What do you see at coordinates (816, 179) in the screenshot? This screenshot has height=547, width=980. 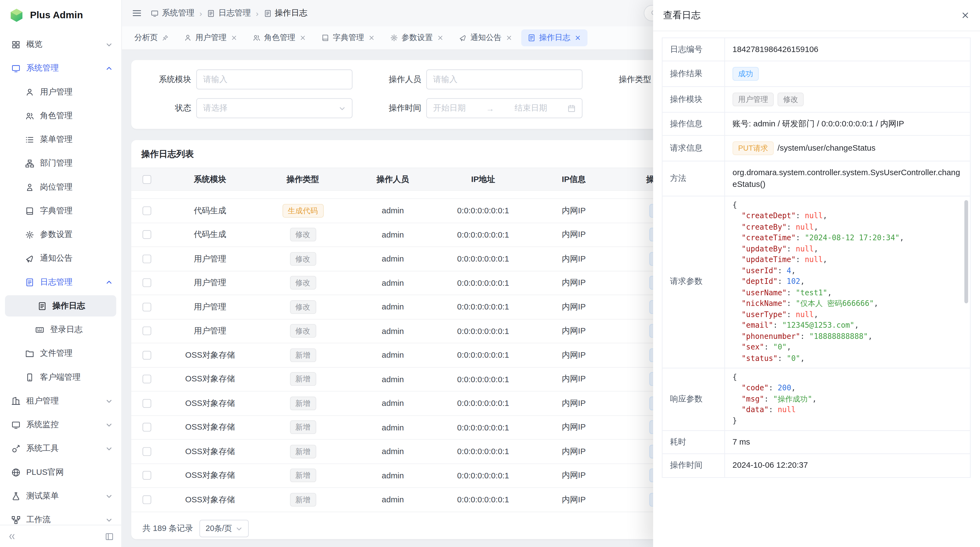 I see `field-method: 方法 org.dromara.system.controller.system.…` at bounding box center [816, 179].